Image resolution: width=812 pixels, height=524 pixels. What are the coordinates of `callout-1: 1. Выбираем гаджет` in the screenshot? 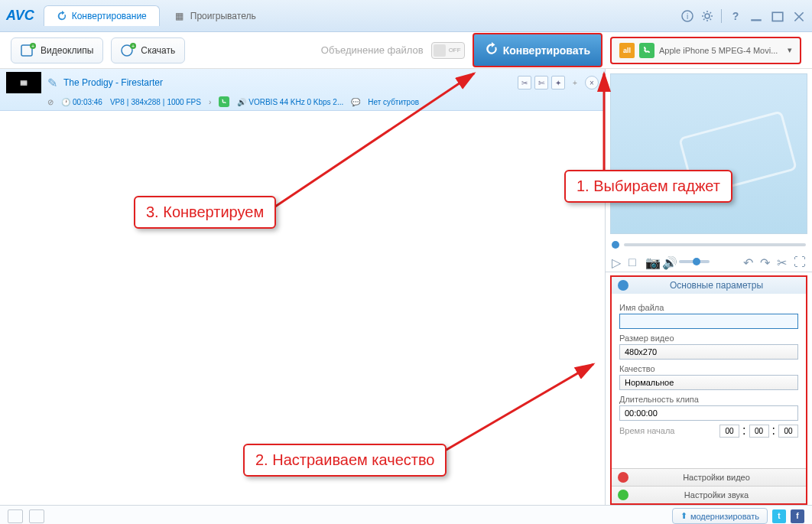 It's located at (648, 187).